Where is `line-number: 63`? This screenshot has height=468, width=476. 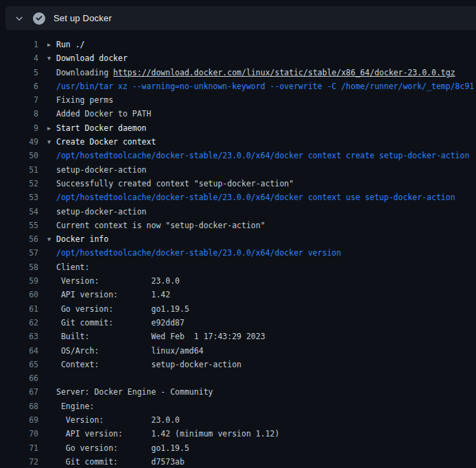 line-number: 63 is located at coordinates (19, 336).